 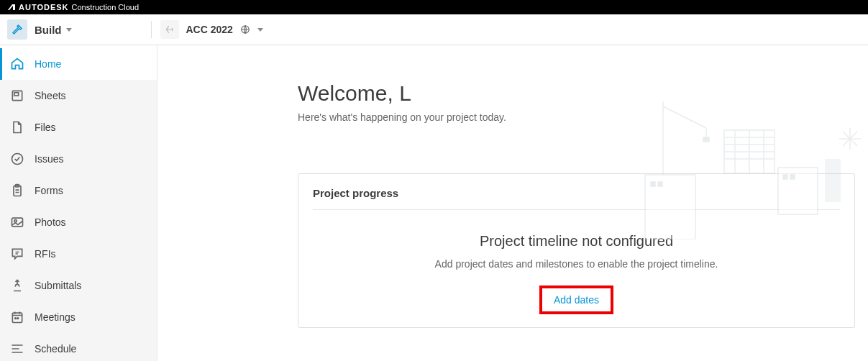 I want to click on sidebar-item-schedule: Schedule, so click(x=78, y=347).